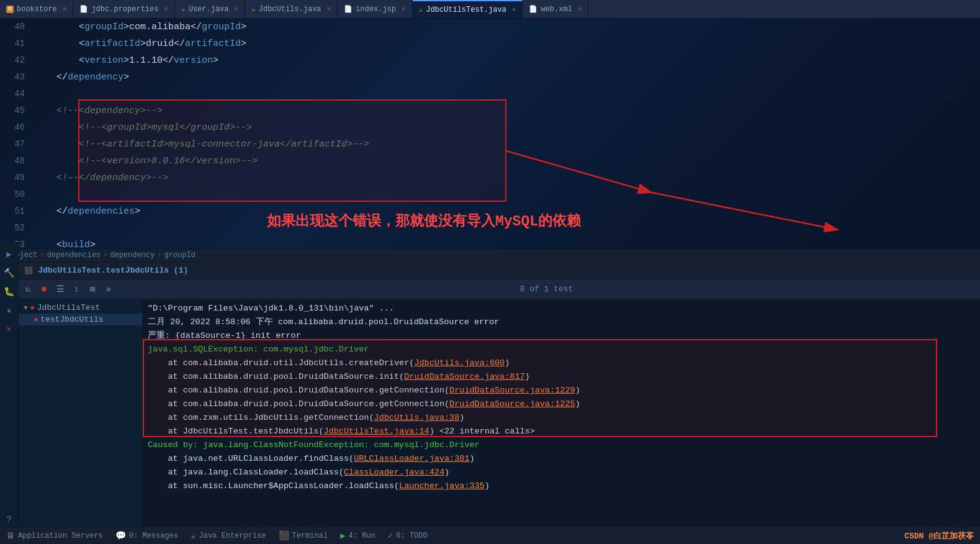  Describe the element at coordinates (17, 178) in the screenshot. I see `line-num-49: 49` at that location.